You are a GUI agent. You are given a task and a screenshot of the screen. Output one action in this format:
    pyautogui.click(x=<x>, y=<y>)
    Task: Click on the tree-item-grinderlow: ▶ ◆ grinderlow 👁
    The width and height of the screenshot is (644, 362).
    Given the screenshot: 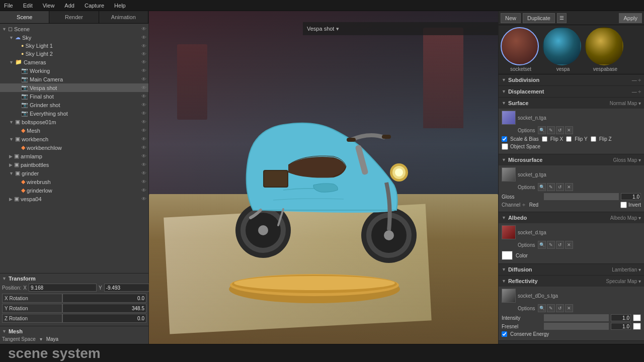 What is the action you would take?
    pyautogui.click(x=74, y=190)
    